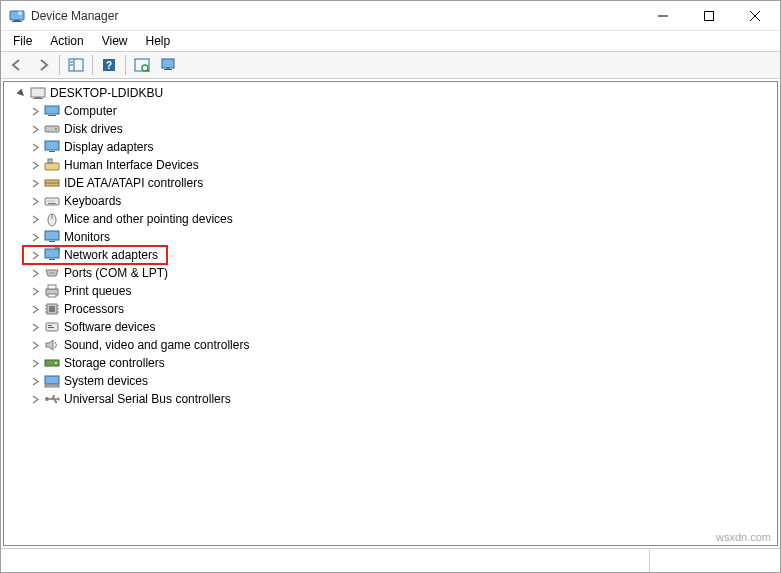 This screenshot has height=573, width=781. What do you see at coordinates (400, 165) in the screenshot?
I see `tree-item-human-interface-devices: Human Interface Devices` at bounding box center [400, 165].